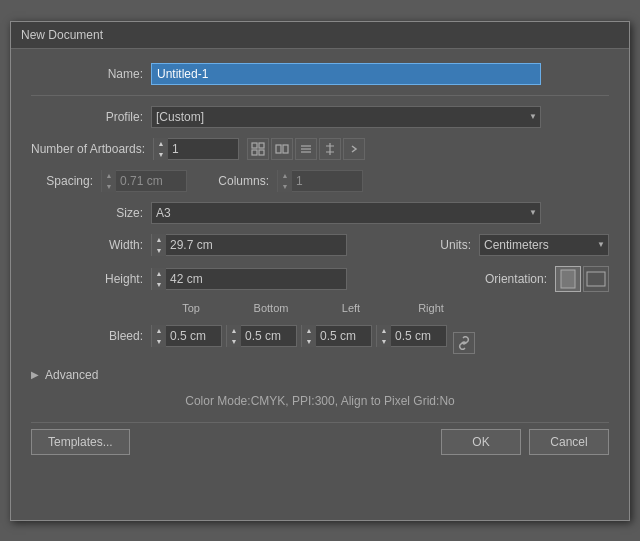 The width and height of the screenshot is (640, 541). What do you see at coordinates (159, 245) in the screenshot?
I see `width-arrows: ▲ ▼` at bounding box center [159, 245].